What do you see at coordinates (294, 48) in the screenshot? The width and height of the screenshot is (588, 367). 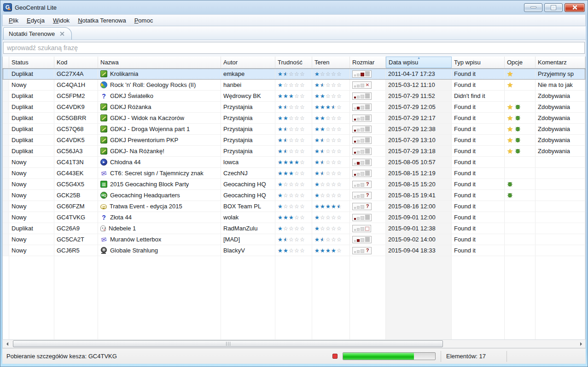 I see `search-input` at bounding box center [294, 48].